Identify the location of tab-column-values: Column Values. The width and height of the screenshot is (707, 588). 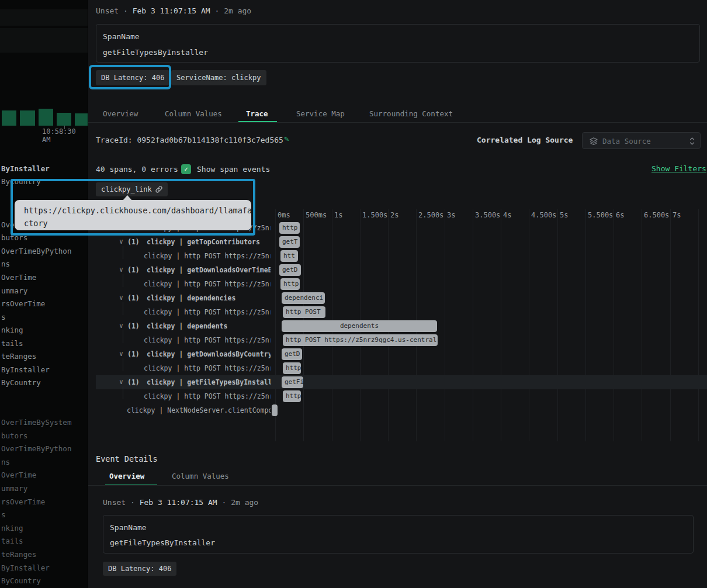
(193, 113).